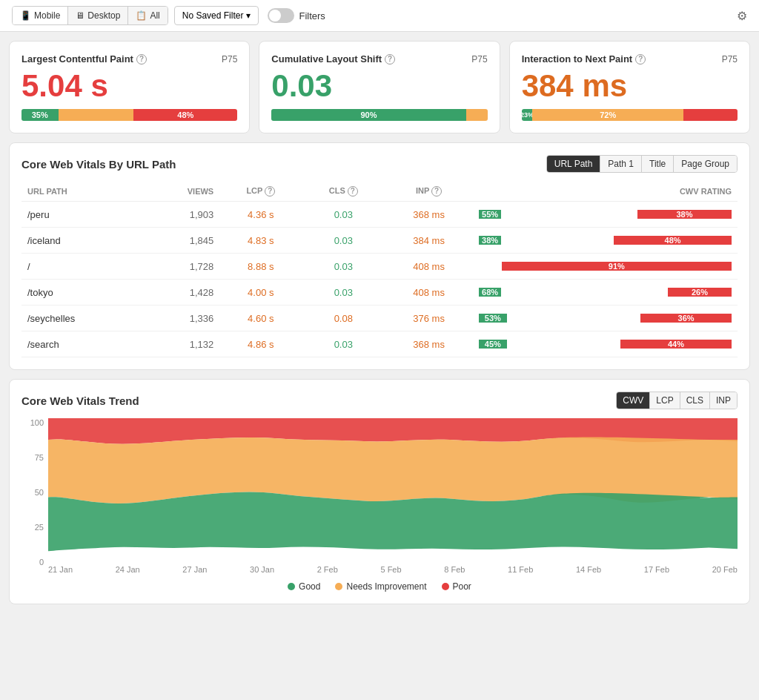  What do you see at coordinates (630, 86) in the screenshot?
I see `inp-value: 384 ms` at bounding box center [630, 86].